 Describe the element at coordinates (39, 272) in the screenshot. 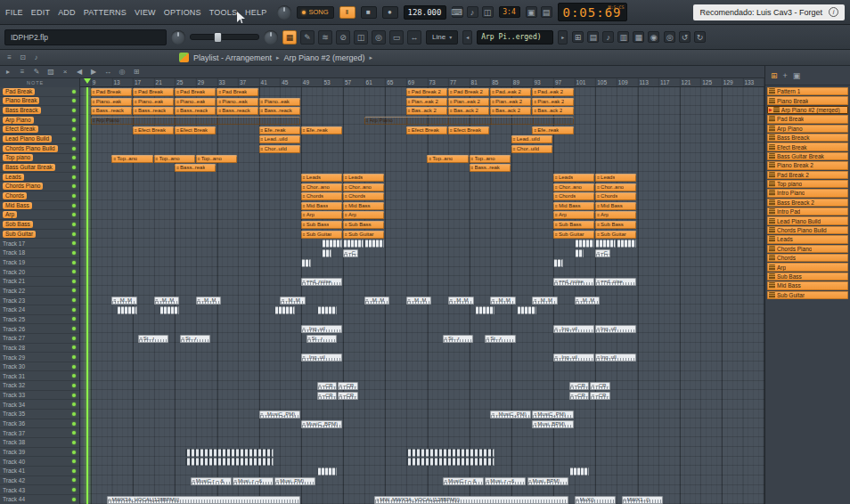

I see `track-row: Track 20` at that location.